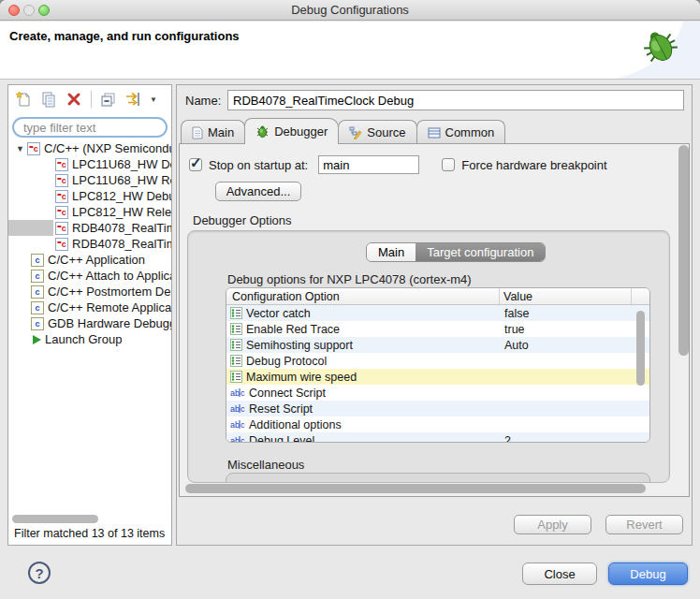 Image resolution: width=700 pixels, height=599 pixels. Describe the element at coordinates (90, 243) in the screenshot. I see `tree-item: ⁼c RDB4078_RealTimeCl` at that location.